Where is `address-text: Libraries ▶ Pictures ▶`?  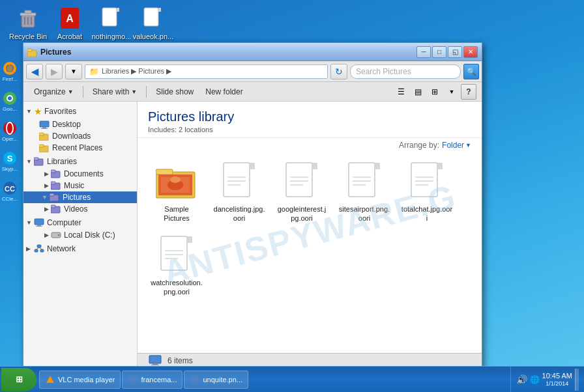
address-text: Libraries ▶ Pictures ▶ is located at coordinates (137, 72).